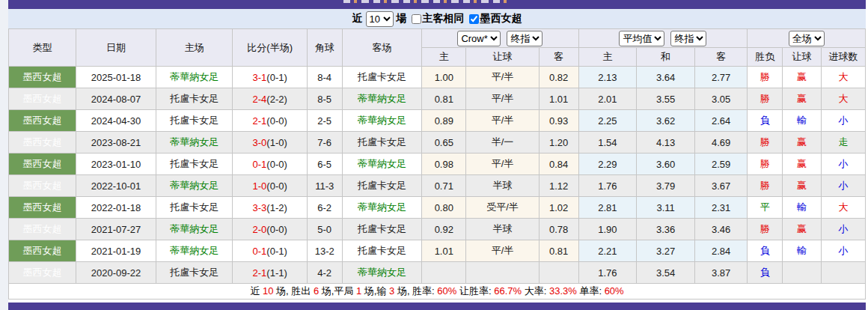 The image size is (868, 310). What do you see at coordinates (721, 142) in the screenshot?
I see `avg-away-odds-cell: 4.69` at bounding box center [721, 142].